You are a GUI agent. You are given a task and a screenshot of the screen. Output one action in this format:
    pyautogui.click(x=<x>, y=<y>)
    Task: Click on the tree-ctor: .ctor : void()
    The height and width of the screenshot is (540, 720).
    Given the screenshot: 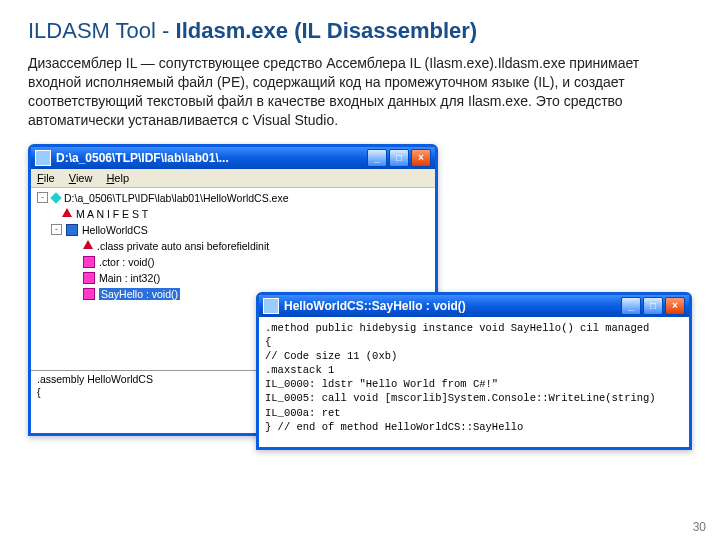 What is the action you would take?
    pyautogui.click(x=235, y=262)
    